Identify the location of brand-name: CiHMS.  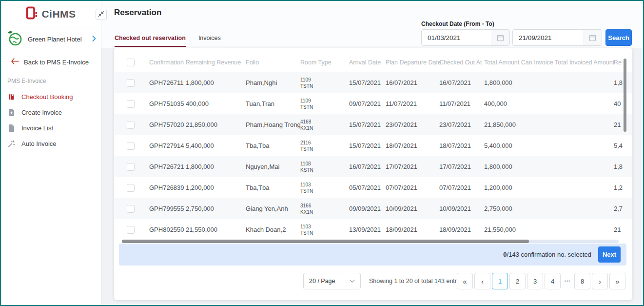
(59, 14).